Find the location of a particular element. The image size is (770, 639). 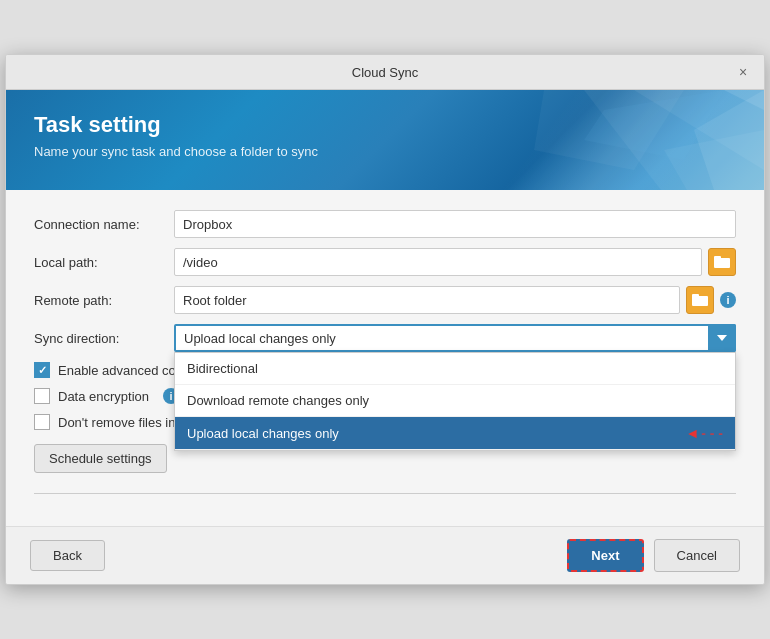

remote-path-row: Remote path: i is located at coordinates (385, 300).